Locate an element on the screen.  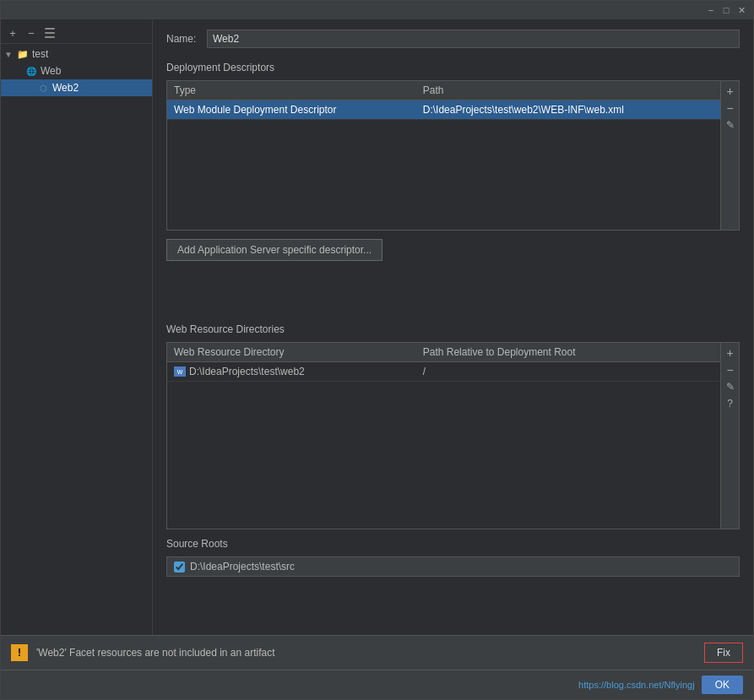
col-header-webdir: Web Resource Directory is located at coordinates (292, 353).